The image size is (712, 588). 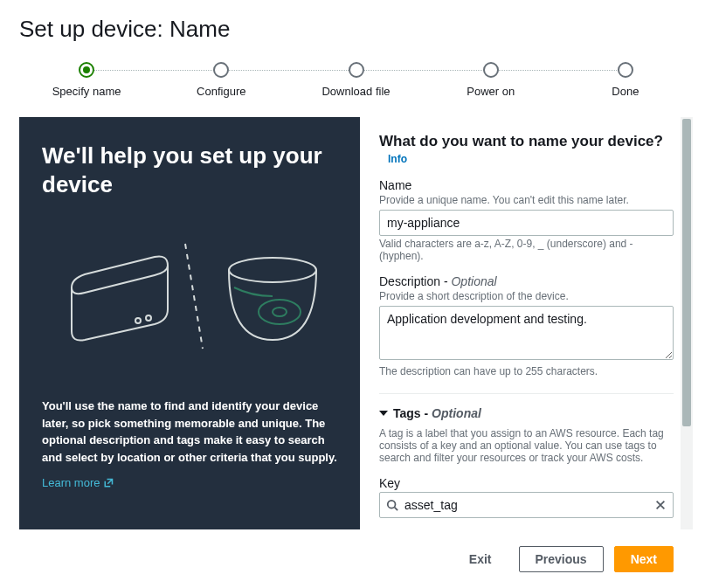 I want to click on step-power-on: Power on, so click(x=491, y=80).